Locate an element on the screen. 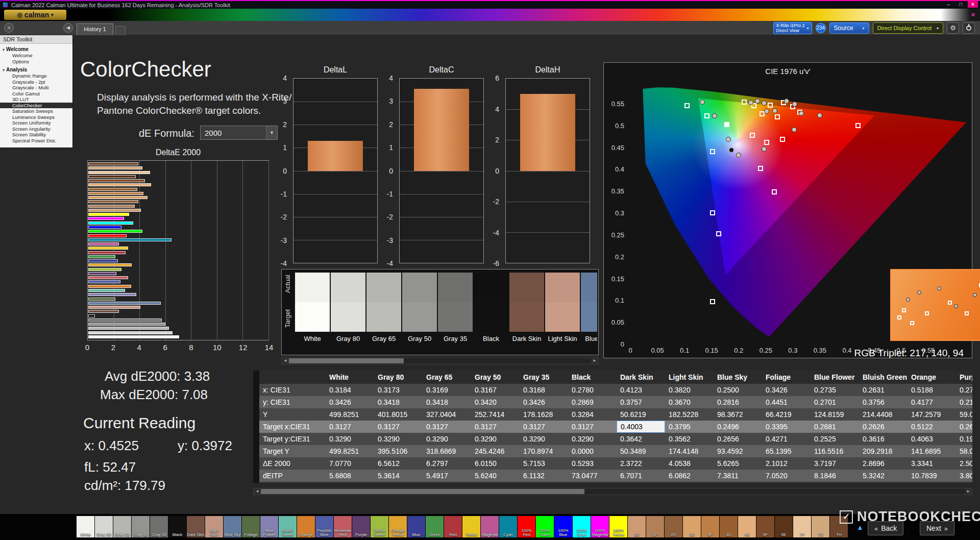 The image size is (980, 540). table-cell: 0.3173 is located at coordinates (398, 390).